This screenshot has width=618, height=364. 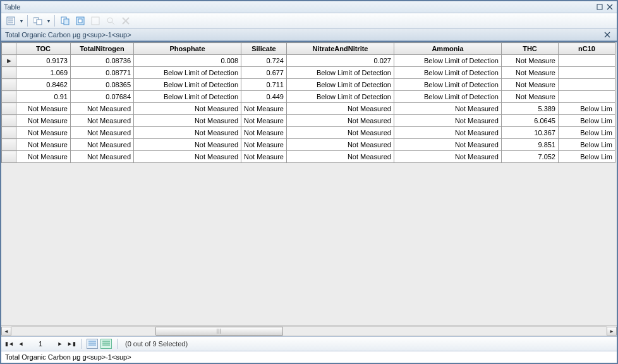 What do you see at coordinates (80, 21) in the screenshot?
I see `switch-selection-button` at bounding box center [80, 21].